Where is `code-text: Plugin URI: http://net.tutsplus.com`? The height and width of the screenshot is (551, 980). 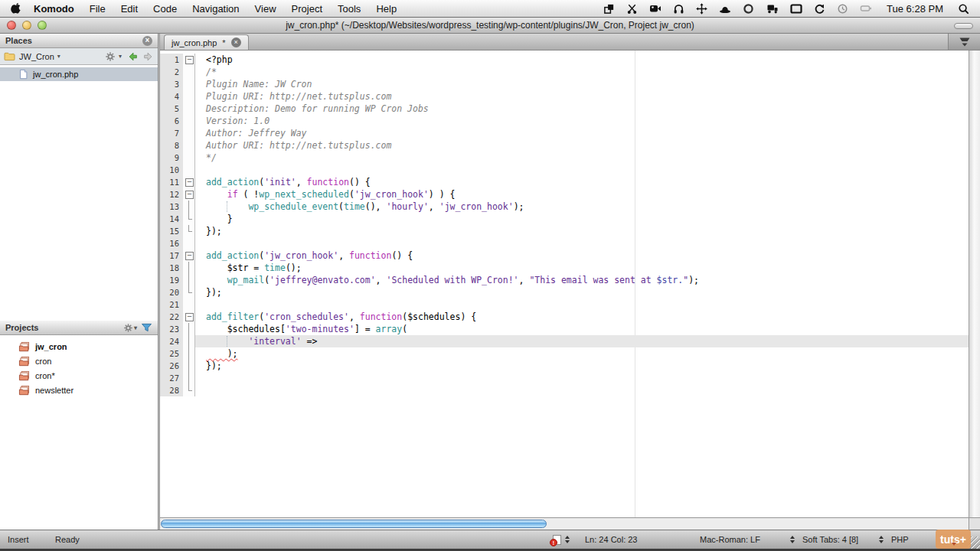
code-text: Plugin URI: http://net.tutsplus.com is located at coordinates (582, 96).